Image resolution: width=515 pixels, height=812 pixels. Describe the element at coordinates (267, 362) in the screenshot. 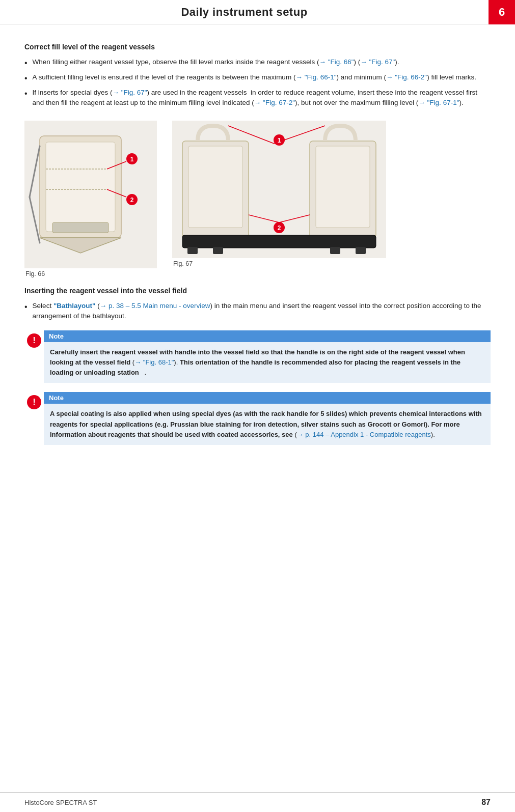

I see `note-1-body: Carefully insert the reagent vessel with…` at that location.